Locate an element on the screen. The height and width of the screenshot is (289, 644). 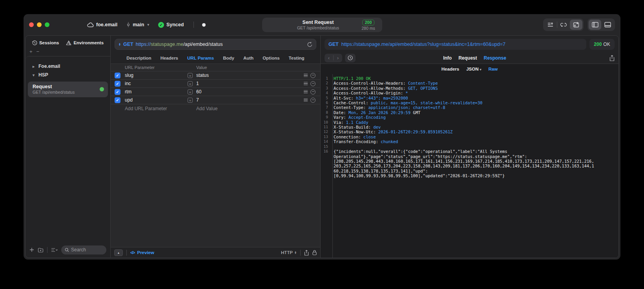
tab-options: Options is located at coordinates (271, 58).